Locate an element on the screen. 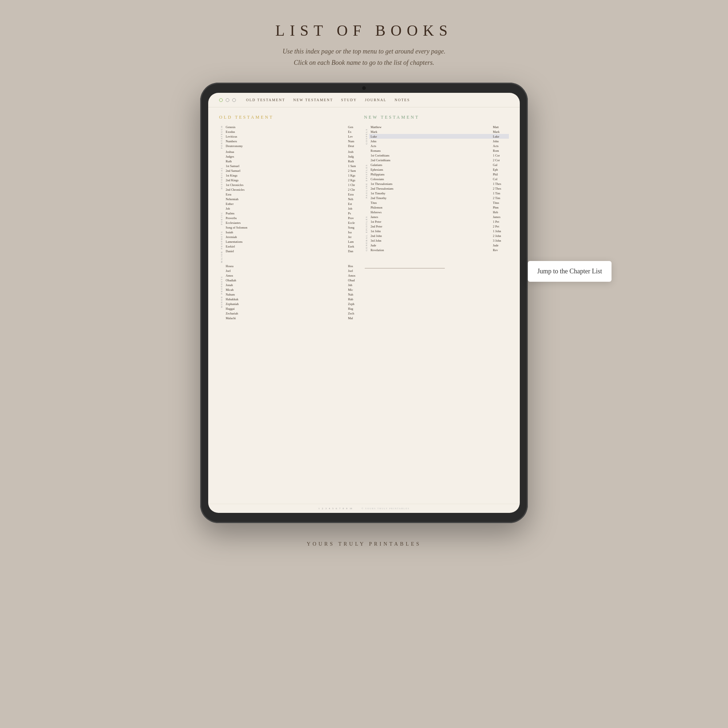 Image resolution: width=728 pixels, height=728 pixels. page-number: 4 is located at coordinates (329, 509).